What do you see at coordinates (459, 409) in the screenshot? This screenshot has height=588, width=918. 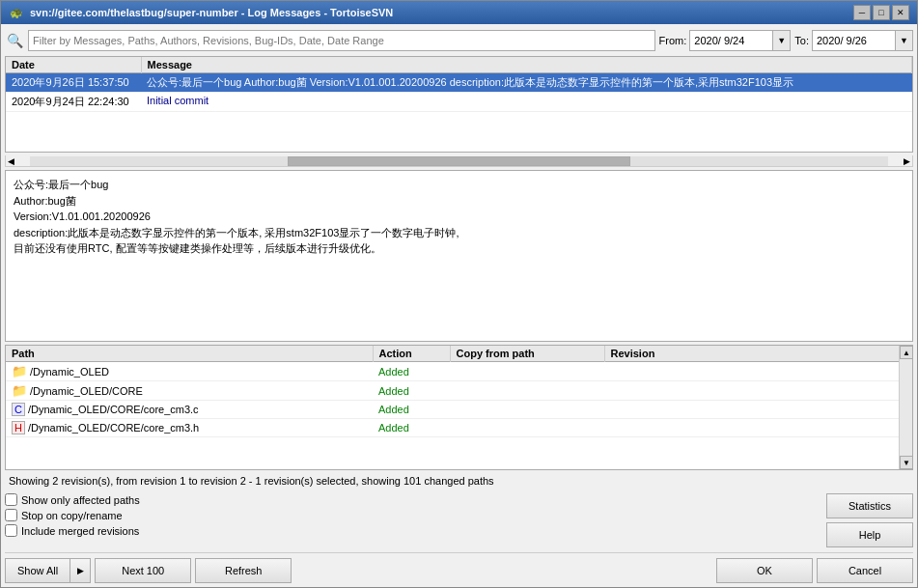 I see `table-row: C /Dynamic_OLED/CORE/core_cm3.c Added` at bounding box center [459, 409].